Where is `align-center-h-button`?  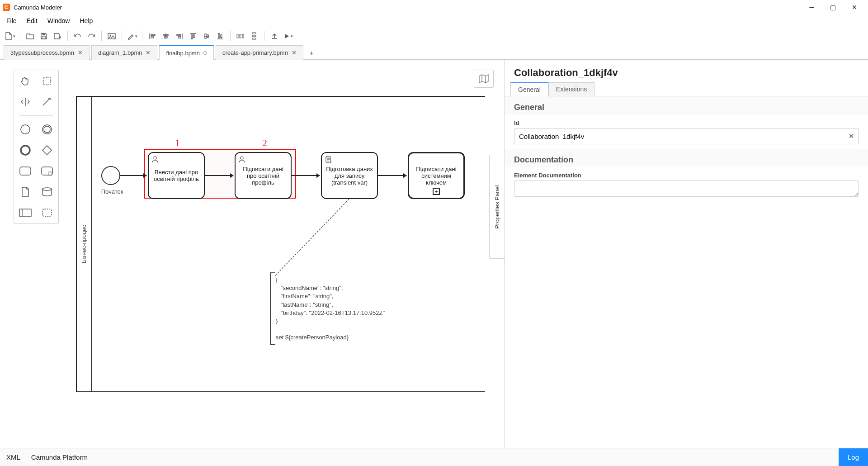
align-center-h-button is located at coordinates (166, 36).